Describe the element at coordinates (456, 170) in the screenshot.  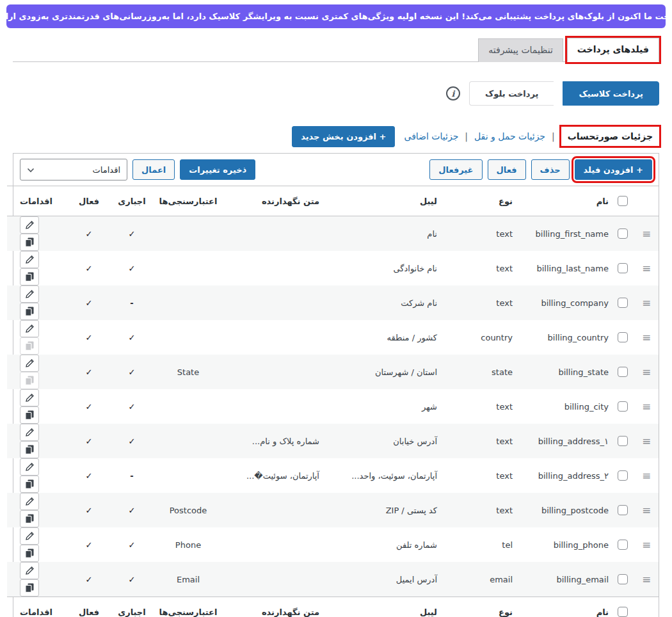
I see `disable-button: غیرفعال` at that location.